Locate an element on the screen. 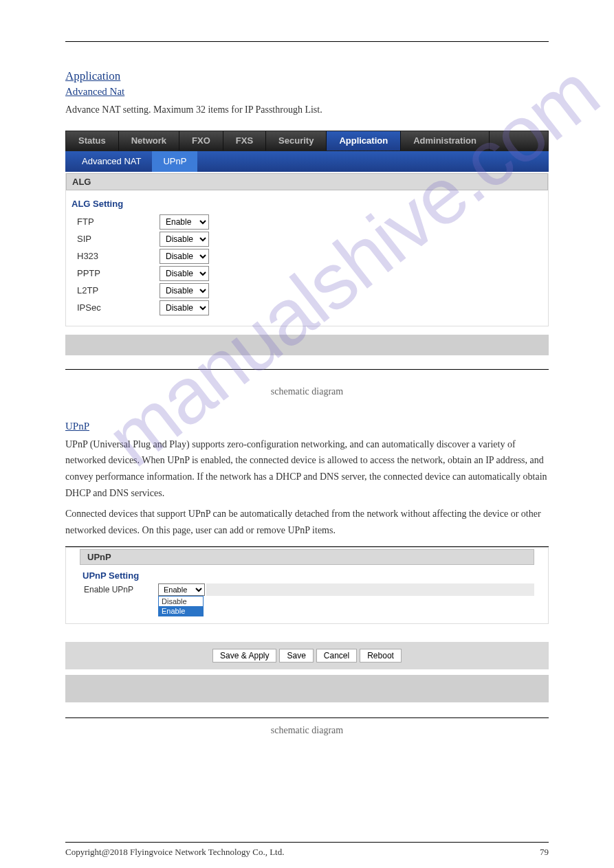  button-row: Save & Apply Save Cancel Reboot is located at coordinates (307, 656).